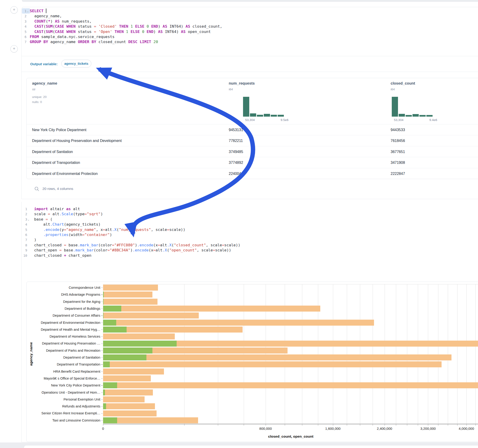  Describe the element at coordinates (34, 37) in the screenshot. I see `code-token: FROM` at that location.